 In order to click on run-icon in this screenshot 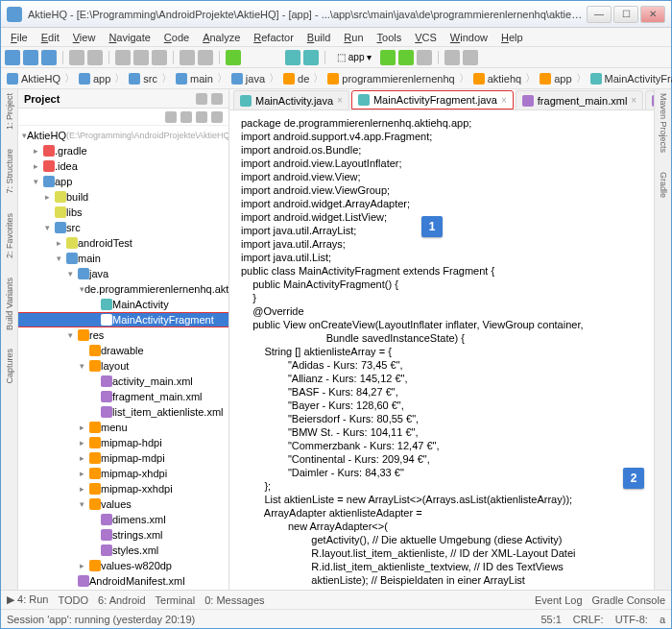, I will do `click(388, 58)`.